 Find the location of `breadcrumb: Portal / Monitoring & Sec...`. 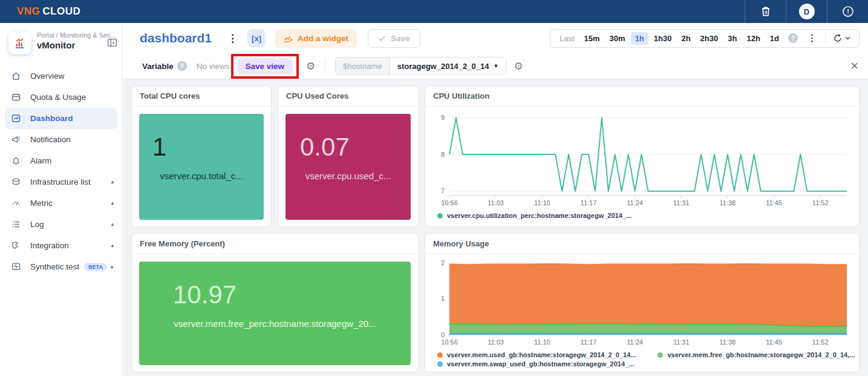

breadcrumb: Portal / Monitoring & Sec... is located at coordinates (76, 35).